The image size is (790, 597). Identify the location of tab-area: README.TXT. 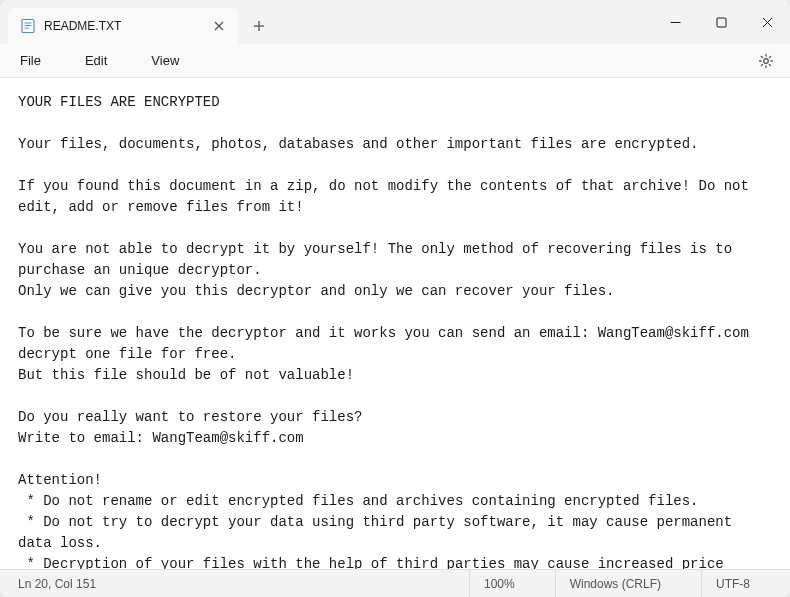
(326, 22).